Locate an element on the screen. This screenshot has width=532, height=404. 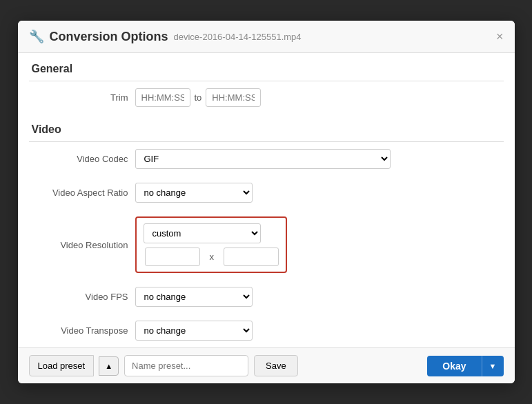
save-button: Save is located at coordinates (276, 365).